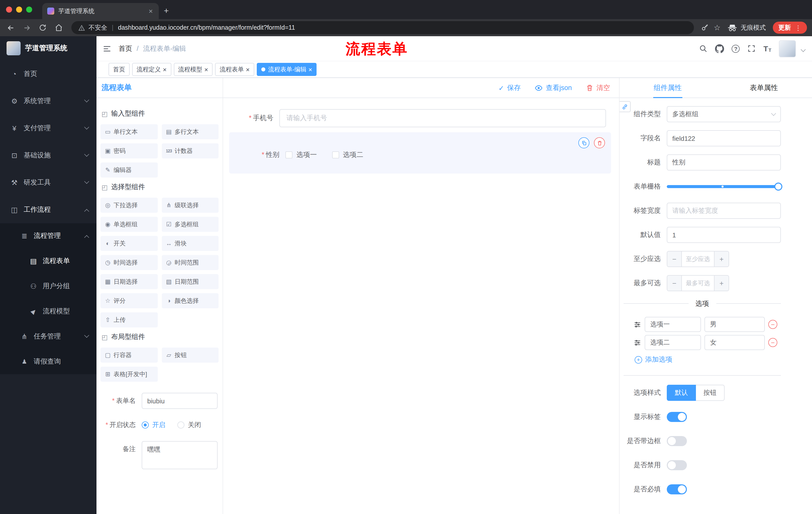 Image resolution: width=812 pixels, height=514 pixels. What do you see at coordinates (48, 183) in the screenshot?
I see `sidebar-item: ⚒ 研发工具` at bounding box center [48, 183].